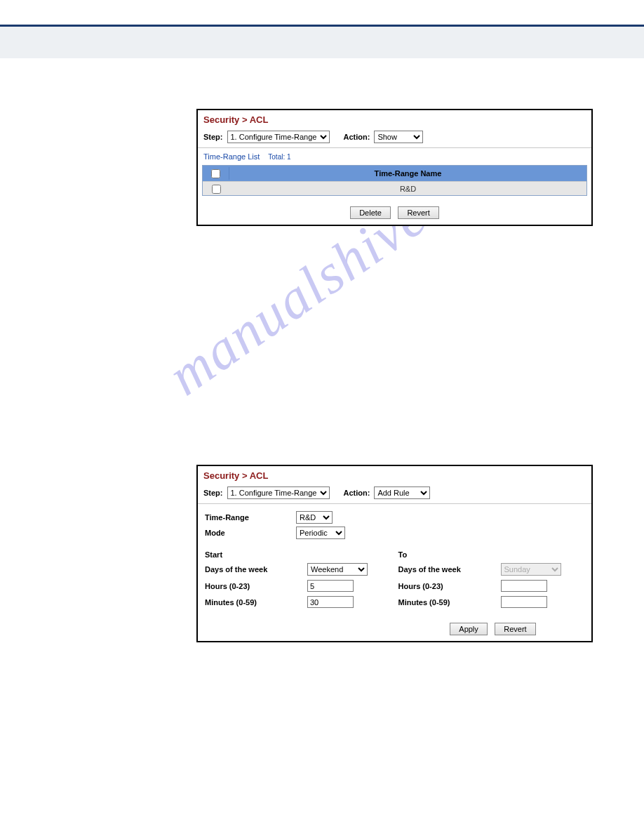  Describe the element at coordinates (298, 602) in the screenshot. I see `start-minutes-row: Minutes (0-59)` at that location.